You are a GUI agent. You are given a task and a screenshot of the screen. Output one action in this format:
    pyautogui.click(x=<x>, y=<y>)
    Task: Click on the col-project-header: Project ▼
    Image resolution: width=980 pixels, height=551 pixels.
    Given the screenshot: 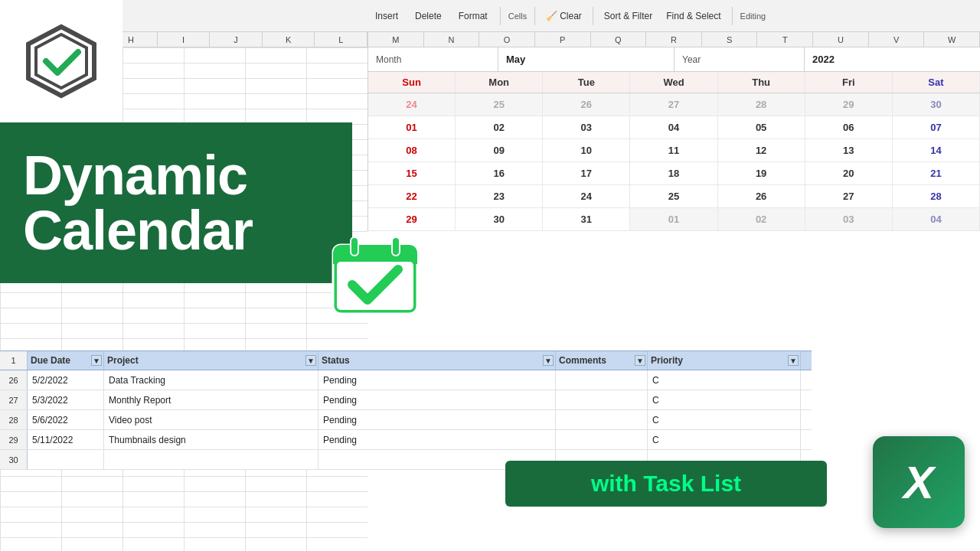 What is the action you would take?
    pyautogui.click(x=211, y=360)
    